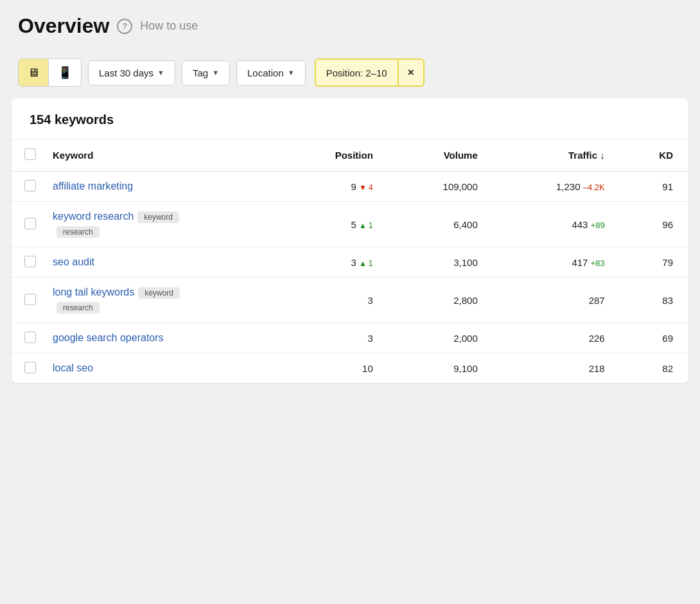 The image size is (700, 604). Describe the element at coordinates (410, 73) in the screenshot. I see `position-filter-close-button: ×` at that location.